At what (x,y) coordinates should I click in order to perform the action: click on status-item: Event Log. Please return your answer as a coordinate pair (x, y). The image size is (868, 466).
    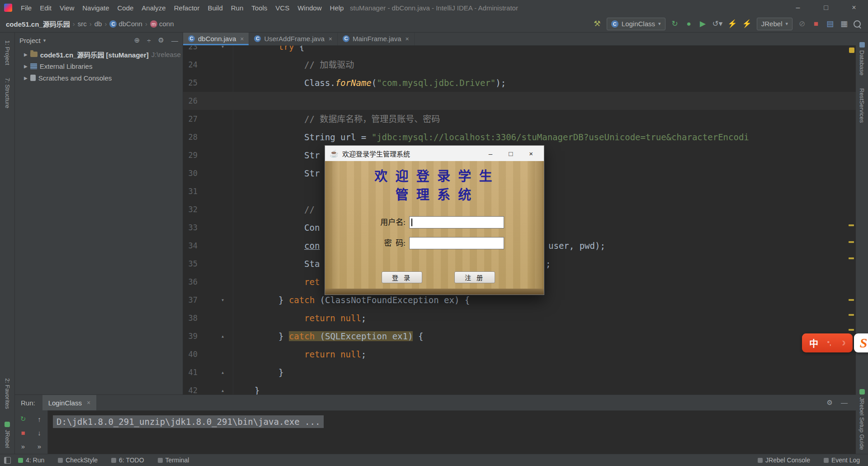
    Looking at the image, I should click on (842, 460).